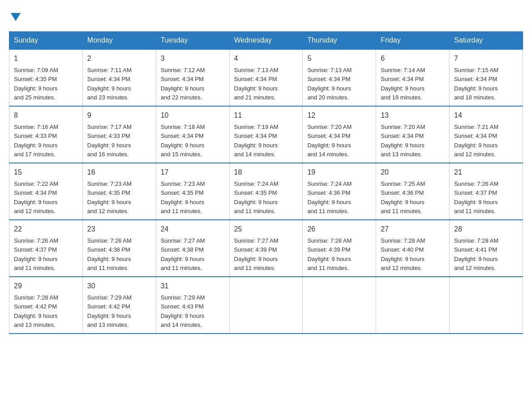 The height and width of the screenshot is (411, 532). Describe the element at coordinates (339, 192) in the screenshot. I see `calendar-cell: 19Sunrise: 7:24 AMSunset: 4:36 PMDayligh…` at that location.